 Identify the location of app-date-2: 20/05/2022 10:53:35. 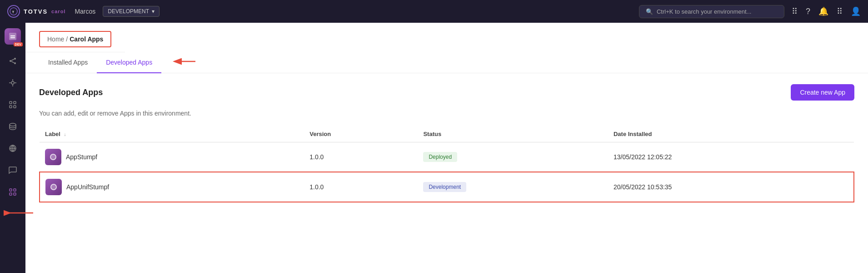
(643, 187).